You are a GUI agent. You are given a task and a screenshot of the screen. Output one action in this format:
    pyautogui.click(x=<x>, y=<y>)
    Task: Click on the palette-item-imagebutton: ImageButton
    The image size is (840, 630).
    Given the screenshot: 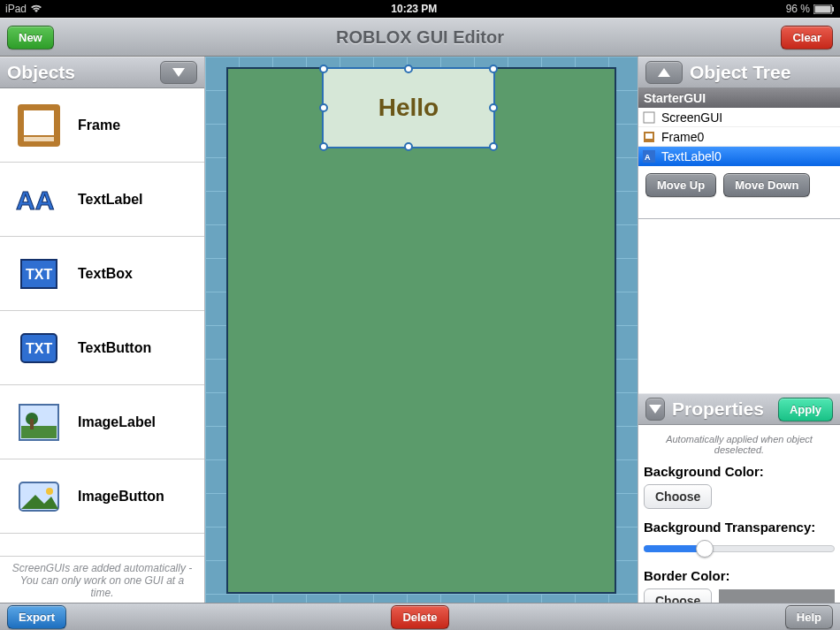 What is the action you would take?
    pyautogui.click(x=103, y=497)
    